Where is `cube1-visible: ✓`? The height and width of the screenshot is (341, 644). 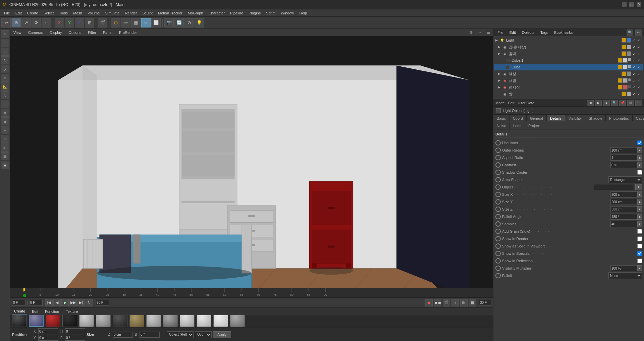
cube1-visible: ✓ is located at coordinates (635, 60).